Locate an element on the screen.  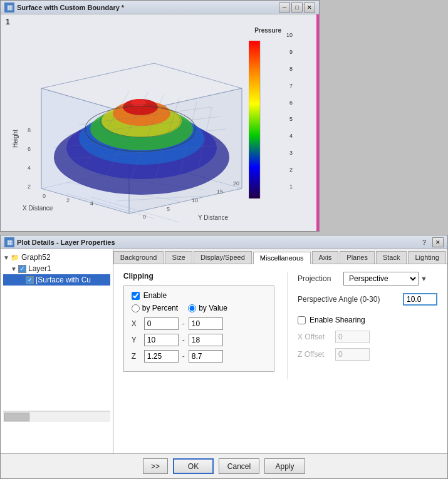
plot-titlebar: ▦ Surface with Custom Boundary * ─ □ ✕ is located at coordinates (160, 8).